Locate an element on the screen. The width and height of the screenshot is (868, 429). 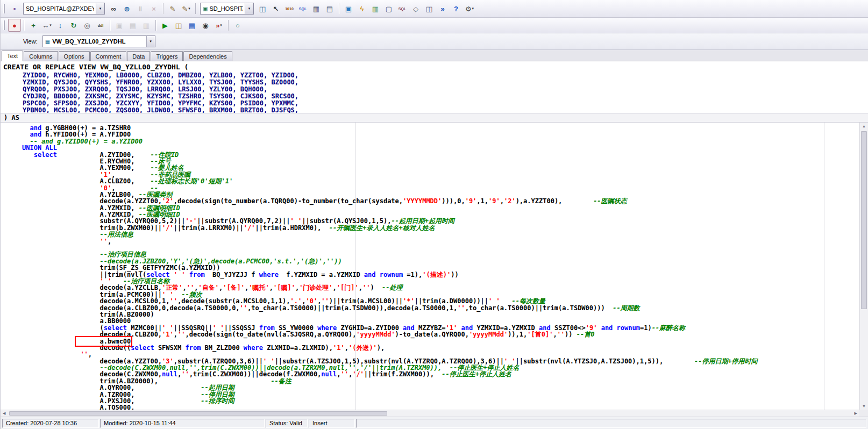
compare-icon: ◫ is located at coordinates (429, 9).